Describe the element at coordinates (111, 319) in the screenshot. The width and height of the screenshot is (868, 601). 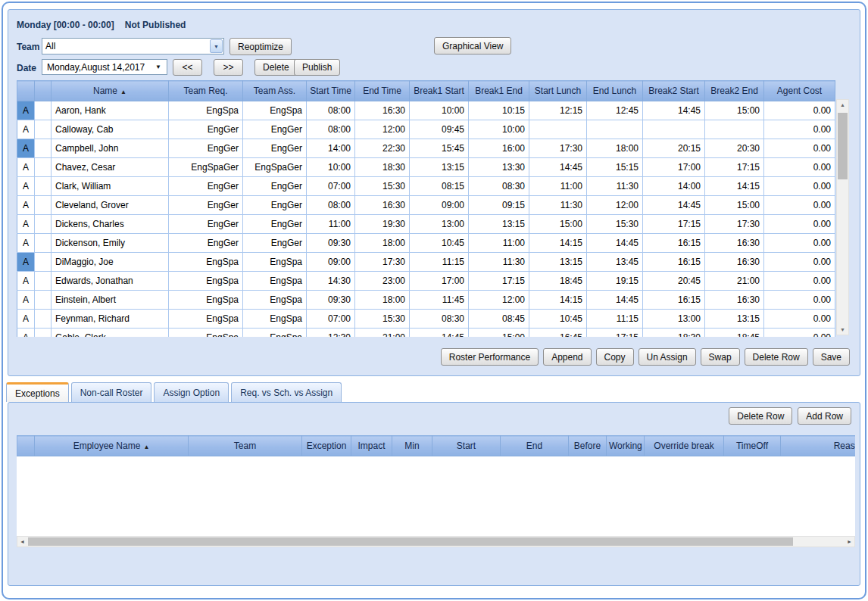
I see `cell-name: Feynman, Richard` at that location.